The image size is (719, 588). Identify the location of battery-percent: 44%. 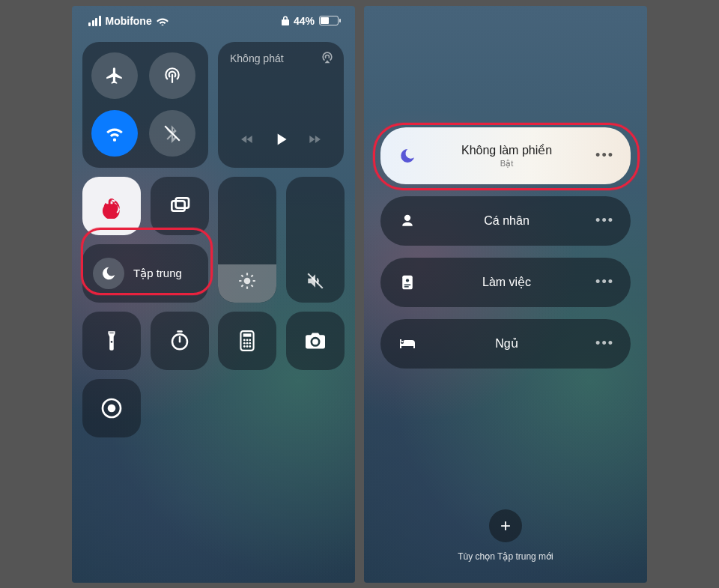
(304, 21).